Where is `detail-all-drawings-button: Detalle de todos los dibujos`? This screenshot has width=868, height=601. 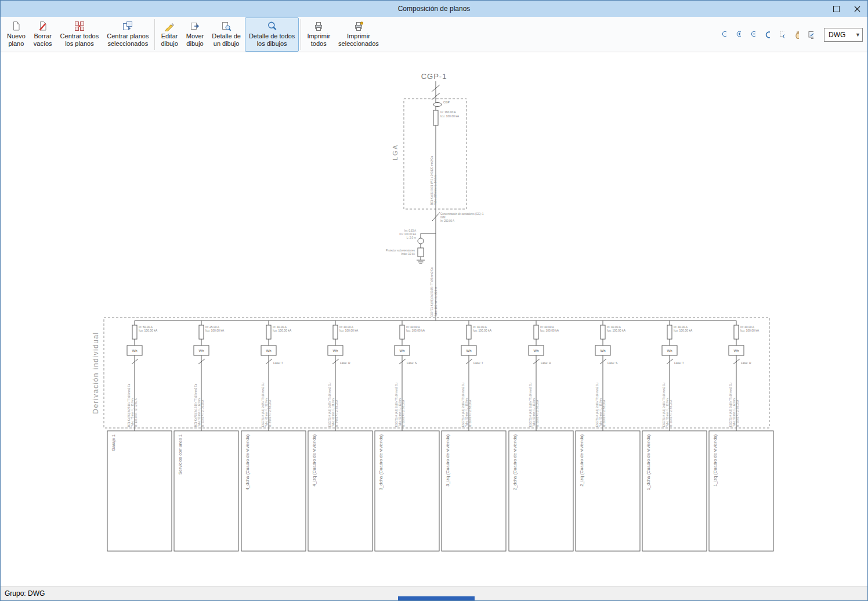
detail-all-drawings-button: Detalle de todos los dibujos is located at coordinates (272, 35).